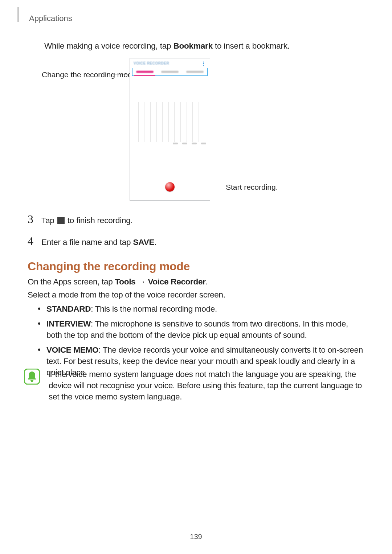 This screenshot has width=392, height=554. Describe the element at coordinates (193, 46) in the screenshot. I see `bookmark-bold: Bookmark` at that location.